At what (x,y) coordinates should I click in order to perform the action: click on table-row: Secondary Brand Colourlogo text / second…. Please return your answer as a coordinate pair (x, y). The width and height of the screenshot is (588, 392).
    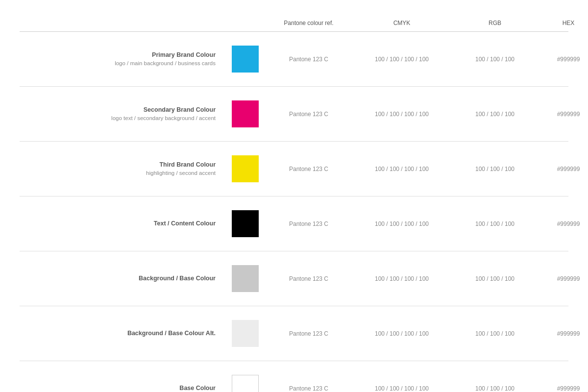
    Looking at the image, I should click on (294, 114).